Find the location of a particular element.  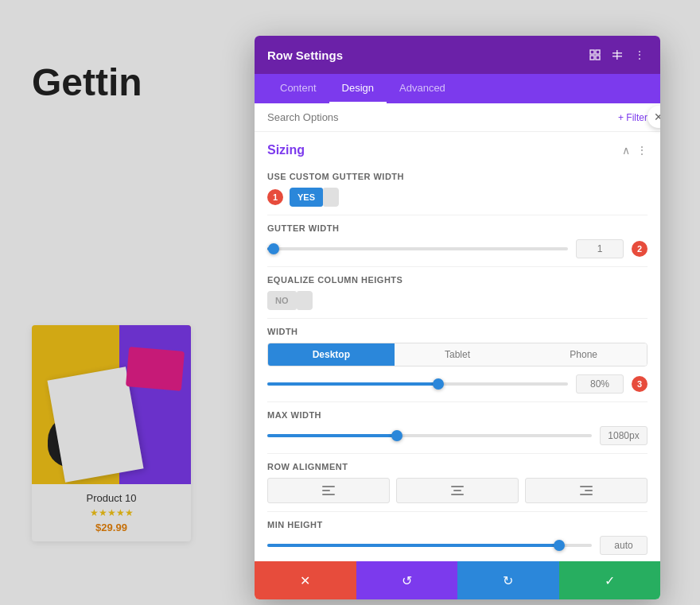

max-width-value: 1080px is located at coordinates (624, 436).